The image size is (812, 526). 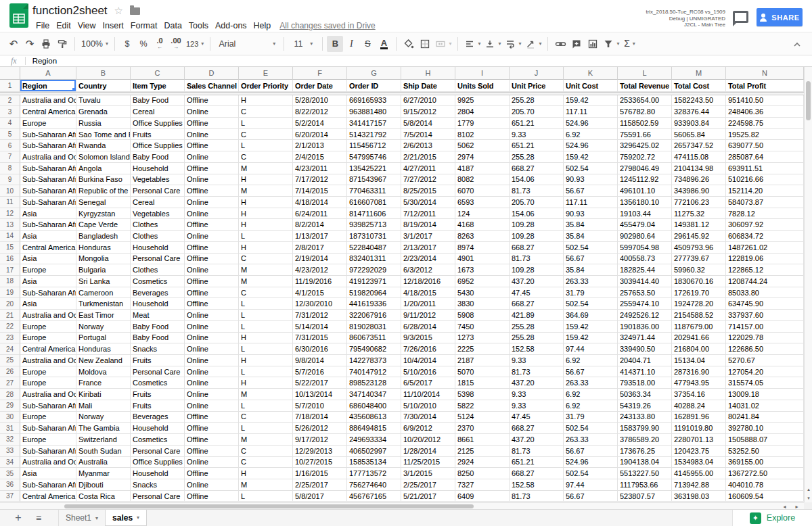 What do you see at coordinates (765, 123) in the screenshot?
I see `cell-n4: 224598.75` at bounding box center [765, 123].